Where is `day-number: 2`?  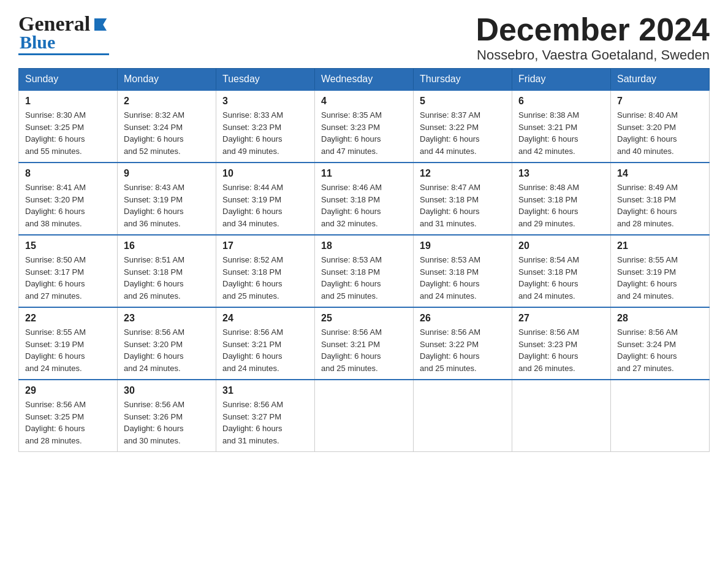 day-number: 2 is located at coordinates (167, 101).